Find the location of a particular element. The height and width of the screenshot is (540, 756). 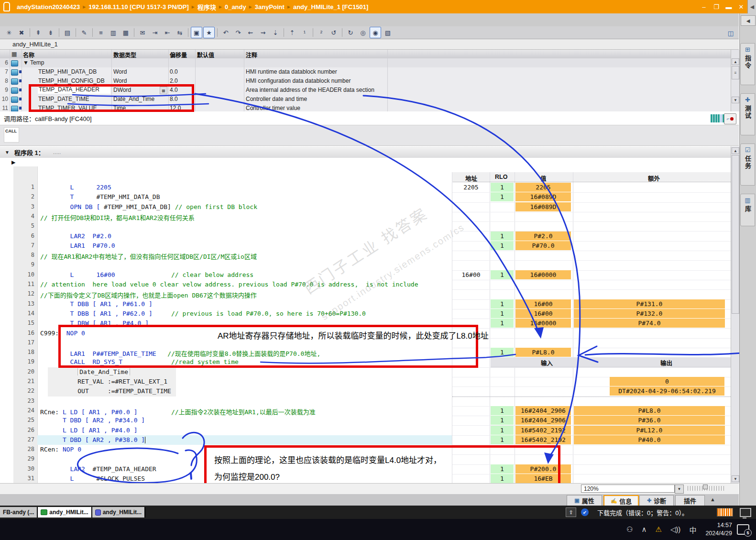

close-button: ✕ is located at coordinates (741, 7).